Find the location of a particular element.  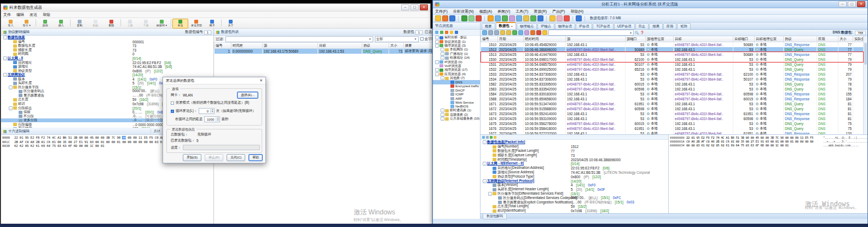

explorer-tool-icon is located at coordinates (447, 32).